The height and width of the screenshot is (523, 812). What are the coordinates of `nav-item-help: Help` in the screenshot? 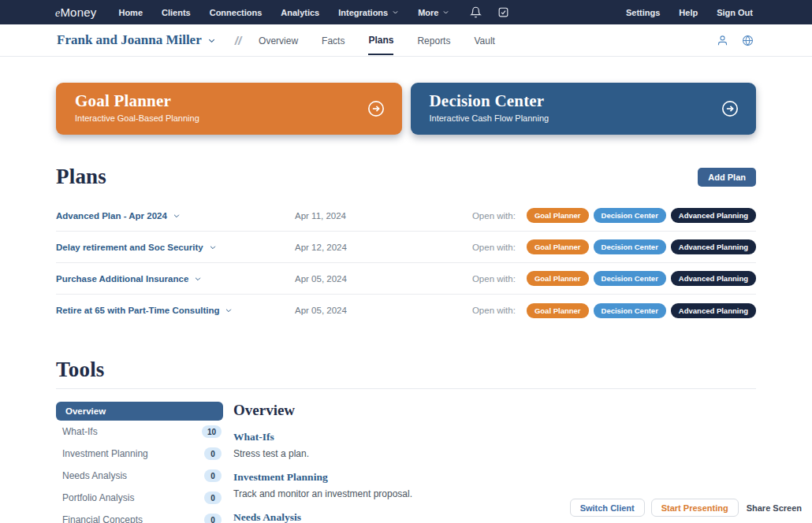 It's located at (688, 13).